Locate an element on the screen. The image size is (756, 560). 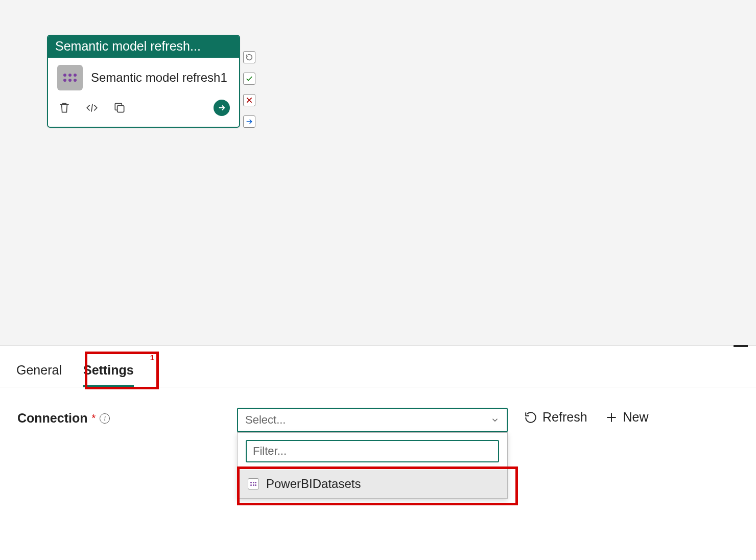
error-status-icon is located at coordinates (249, 100).